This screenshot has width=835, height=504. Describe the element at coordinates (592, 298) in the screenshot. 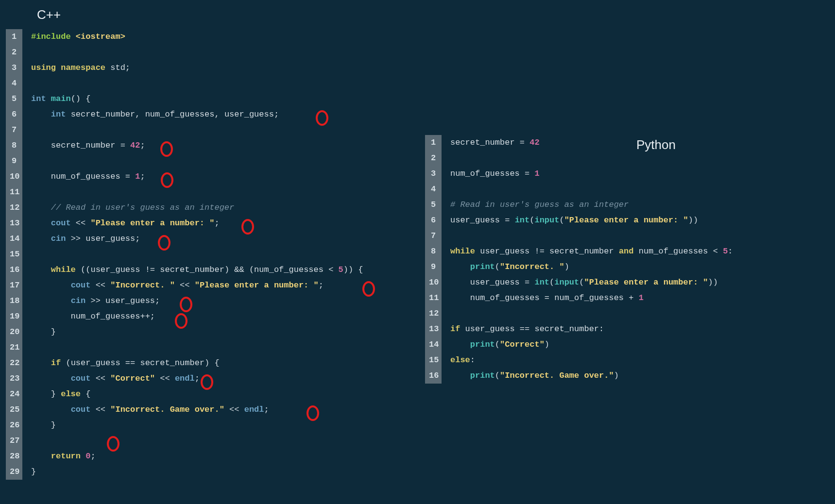

I see `code-line: num_of_guesses = num_of_guesses + 1` at that location.